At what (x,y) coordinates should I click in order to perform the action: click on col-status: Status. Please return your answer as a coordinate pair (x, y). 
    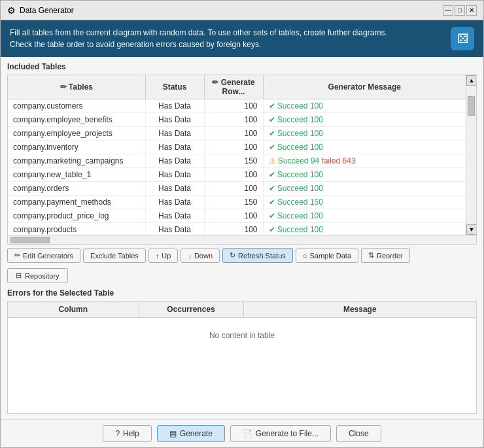
    Looking at the image, I should click on (175, 88).